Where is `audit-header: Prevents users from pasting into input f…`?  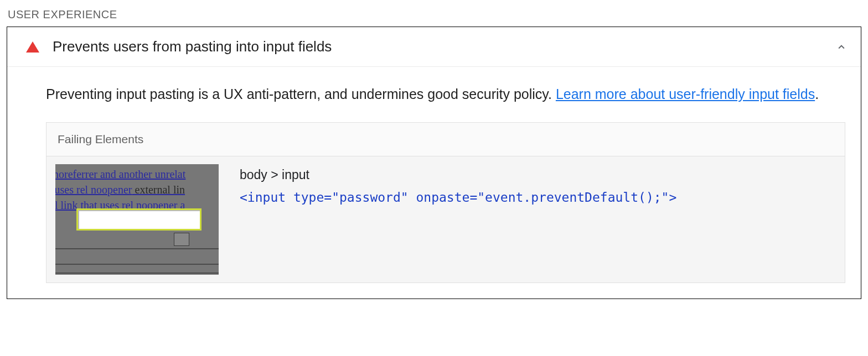 audit-header: Prevents users from pasting into input f… is located at coordinates (434, 47).